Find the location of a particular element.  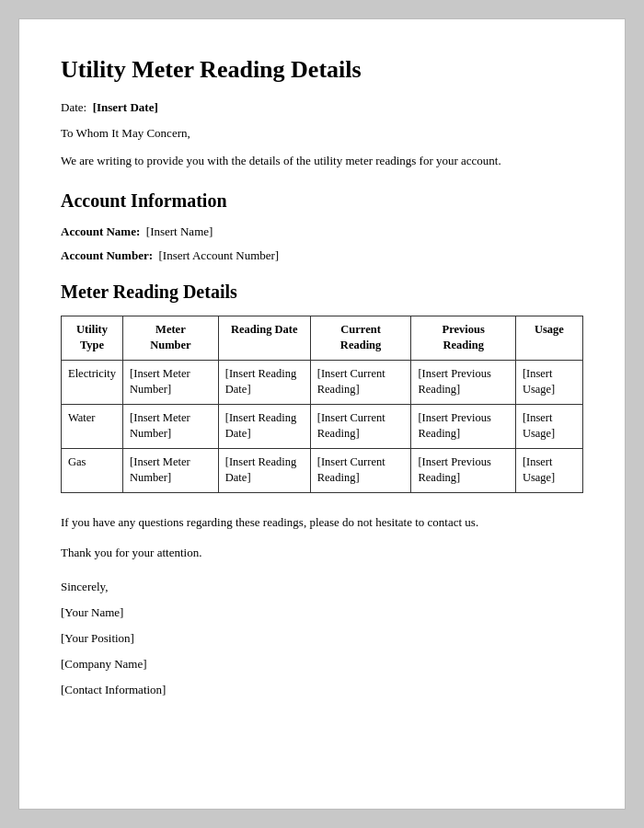

table-cell-0-5: [Insert Usage] is located at coordinates (548, 382).